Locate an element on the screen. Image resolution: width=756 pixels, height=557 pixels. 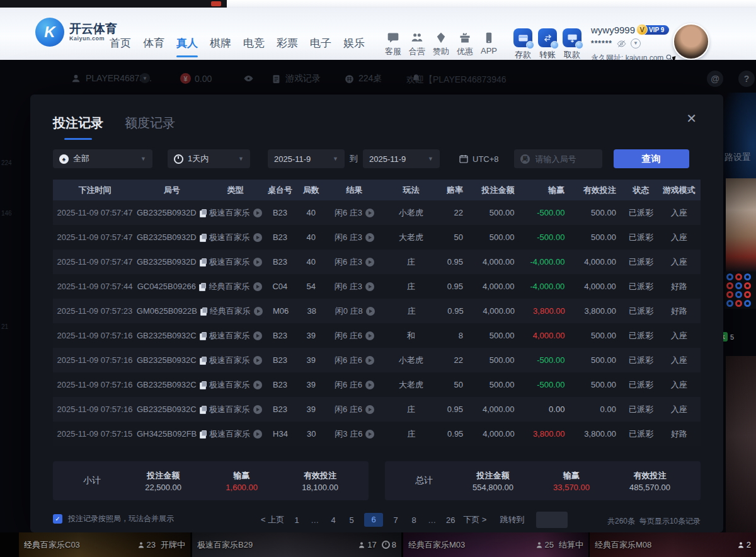
quick-link-优惠: 优惠 is located at coordinates (465, 44).